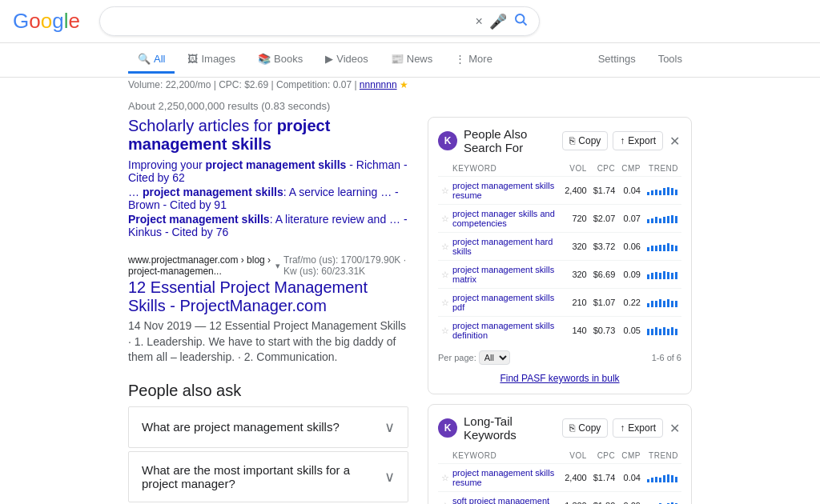  What do you see at coordinates (505, 302) in the screenshot?
I see `kw-link: project management skills pdf` at bounding box center [505, 302].